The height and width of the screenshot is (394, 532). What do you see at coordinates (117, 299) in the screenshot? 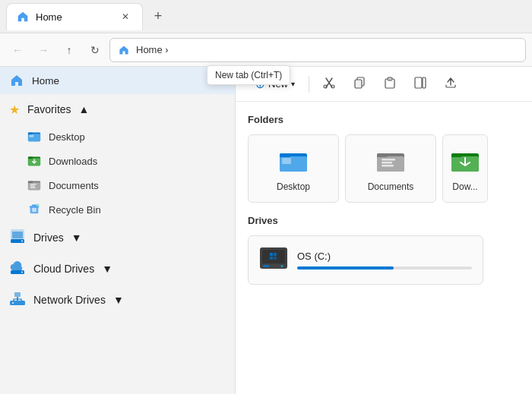
I see `sidebar-section-network-drives: Network Drives ▼` at bounding box center [117, 299].